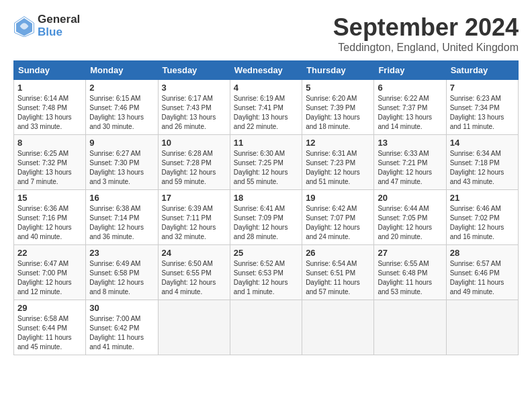  I want to click on calendar-day-cell: 3Sunrise: 6:17 AMSunset: 7:43 PMDaylight…, so click(193, 107).